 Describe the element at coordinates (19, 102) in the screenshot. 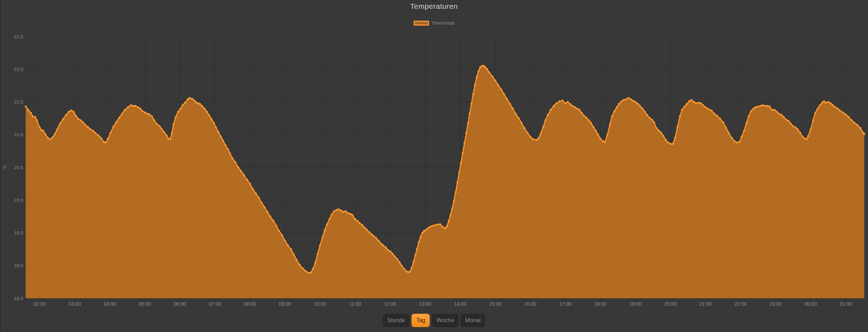

I see `y-tick-label: 21.5` at that location.